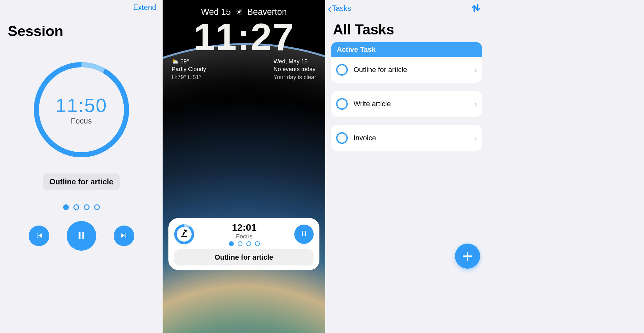 This screenshot has height=333, width=644. I want to click on calendar-events: No events today, so click(295, 69).